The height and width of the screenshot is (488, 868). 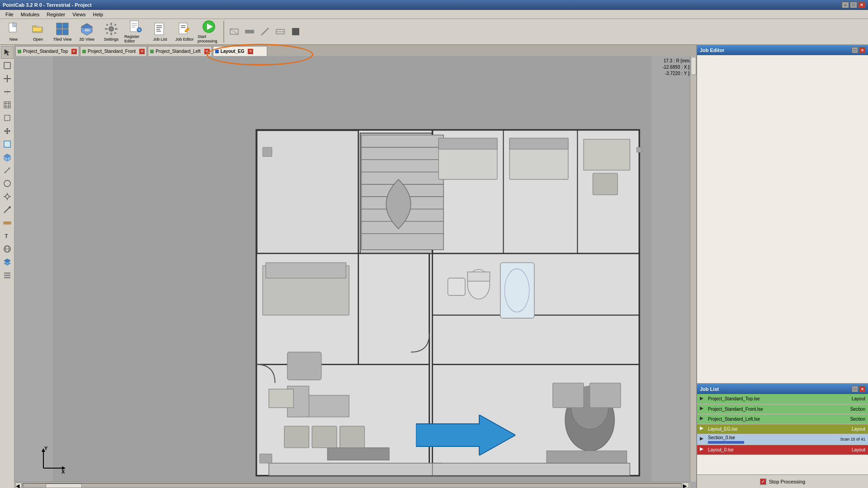 What do you see at coordinates (862, 389) in the screenshot?
I see `job-list-close: ✕` at bounding box center [862, 389].